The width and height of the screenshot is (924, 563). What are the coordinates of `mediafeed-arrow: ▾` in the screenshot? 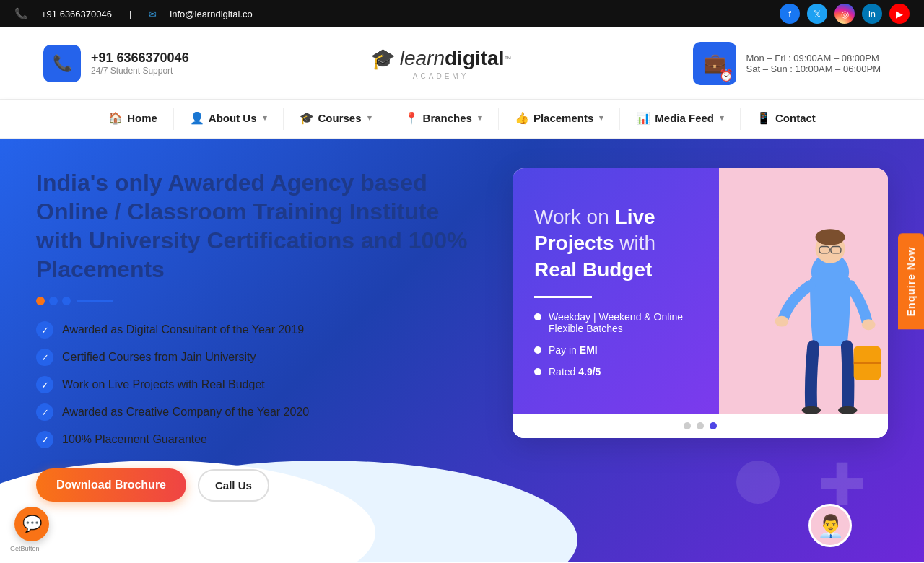 It's located at (722, 118).